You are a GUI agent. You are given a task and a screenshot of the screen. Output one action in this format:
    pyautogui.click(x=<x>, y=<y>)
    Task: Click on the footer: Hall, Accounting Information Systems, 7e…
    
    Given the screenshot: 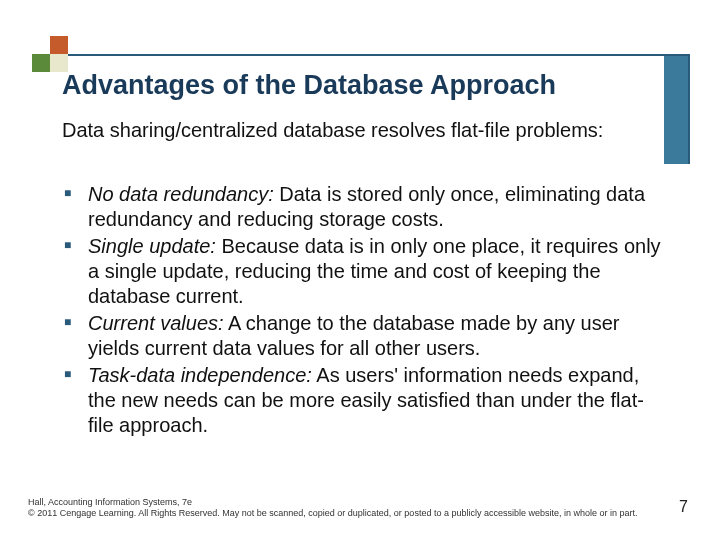 What is the action you would take?
    pyautogui.click(x=344, y=508)
    